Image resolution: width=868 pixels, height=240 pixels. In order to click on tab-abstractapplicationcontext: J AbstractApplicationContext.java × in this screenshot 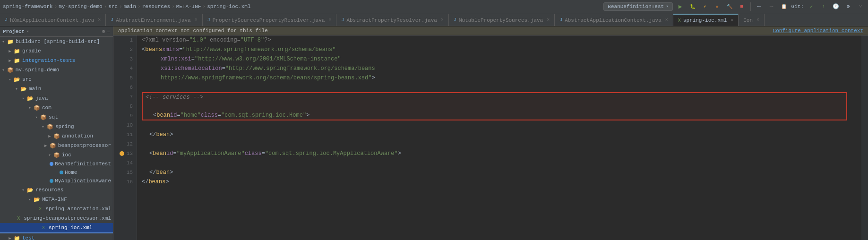, I will do `click(614, 20)`.